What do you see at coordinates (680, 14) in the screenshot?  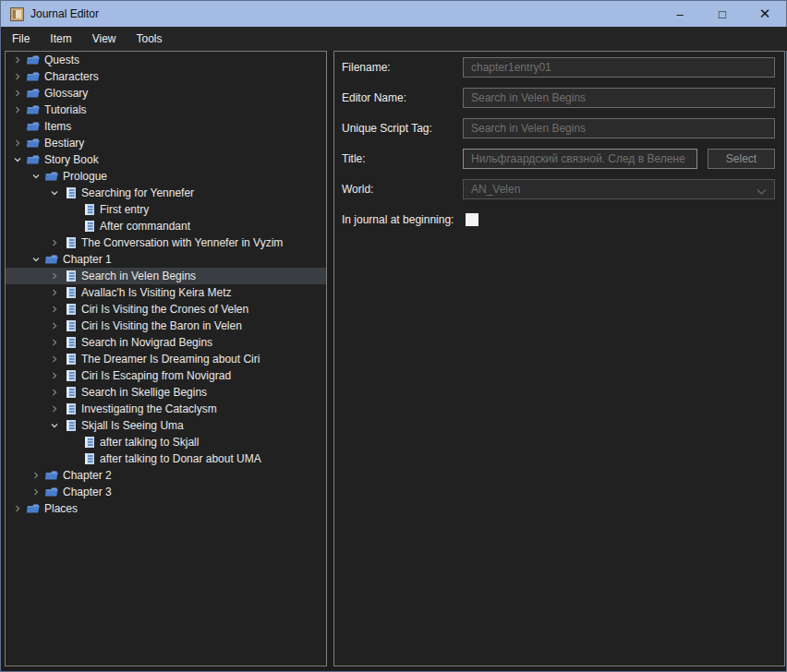 I see `minimize-button: –` at bounding box center [680, 14].